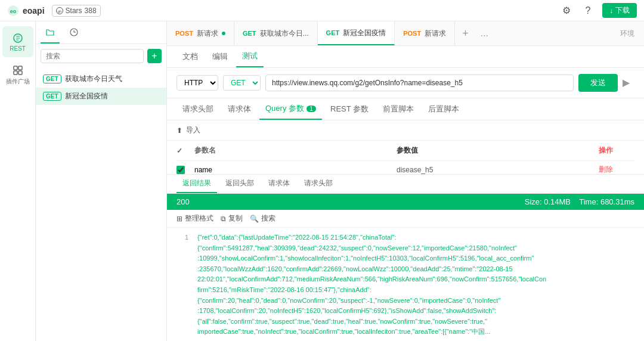 This screenshot has width=644, height=341. Describe the element at coordinates (13, 11) in the screenshot. I see `eoapi-logo-icon: eo` at that location.